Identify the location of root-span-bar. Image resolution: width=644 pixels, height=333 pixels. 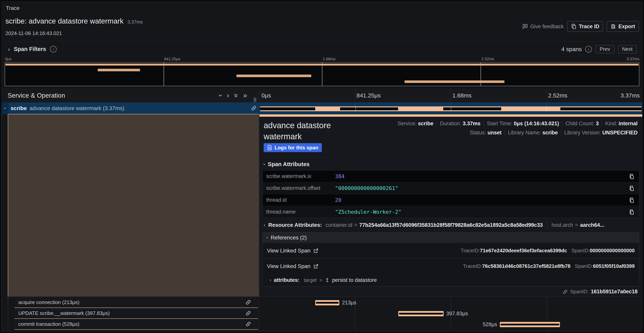
(451, 109).